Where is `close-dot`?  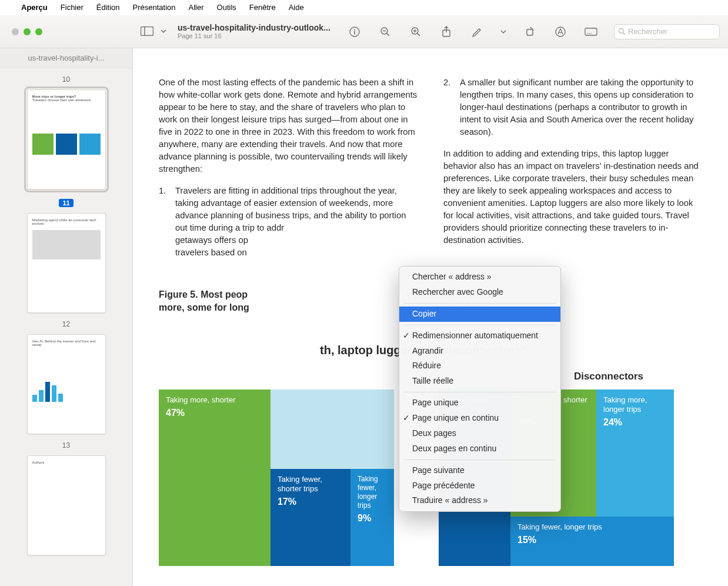
close-dot is located at coordinates (15, 32).